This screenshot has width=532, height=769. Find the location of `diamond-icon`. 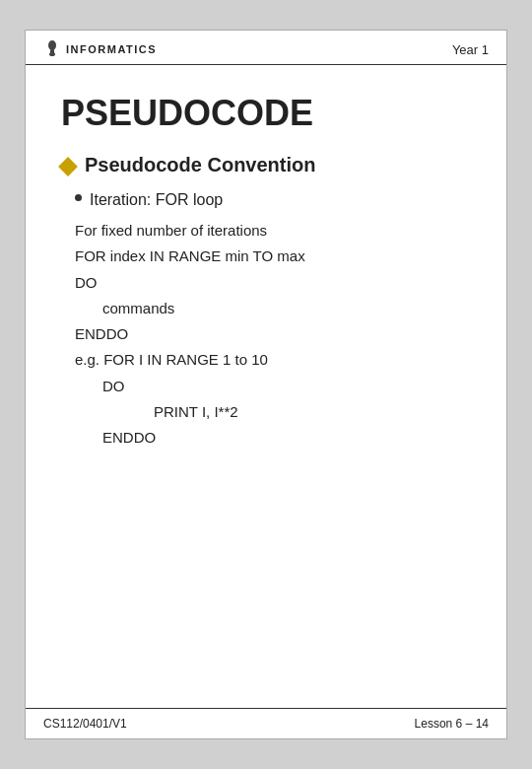

diamond-icon is located at coordinates (68, 167).